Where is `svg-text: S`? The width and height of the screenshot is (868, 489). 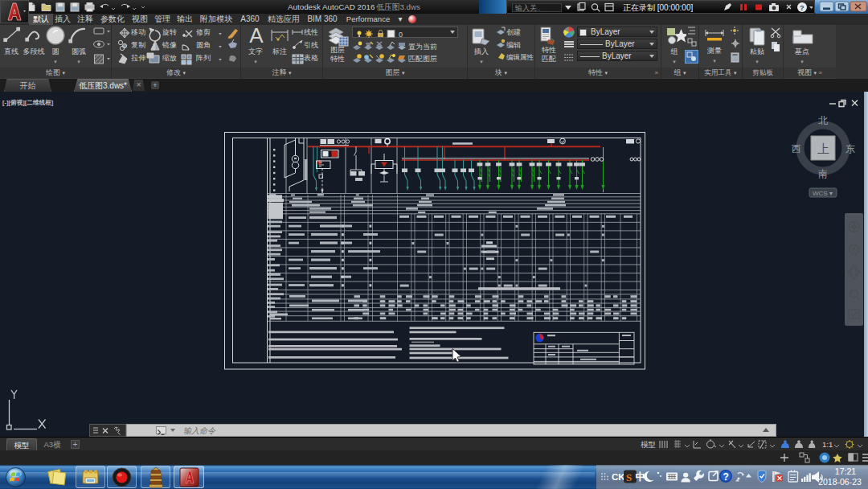 svg-text: S is located at coordinates (628, 478).